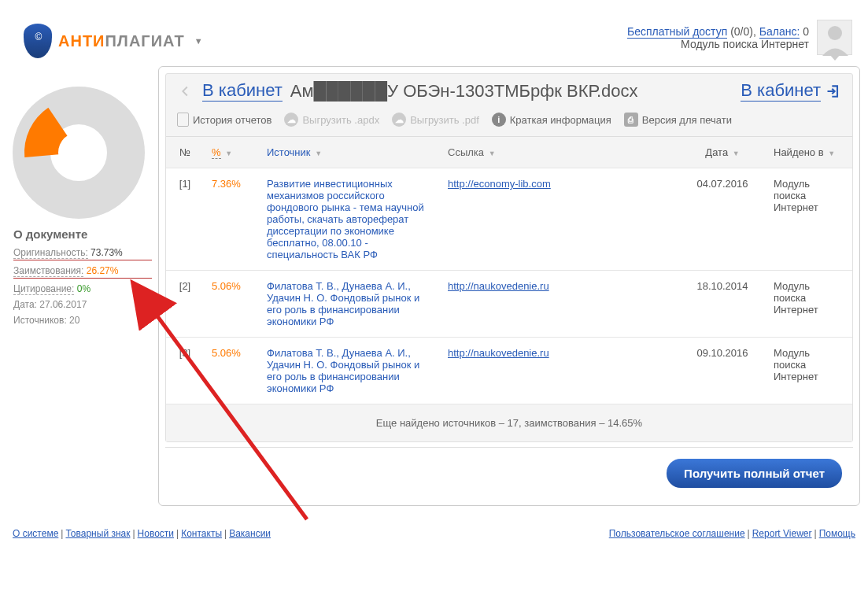 The width and height of the screenshot is (868, 613). I want to click on footer-link: Report Viewer, so click(782, 534).